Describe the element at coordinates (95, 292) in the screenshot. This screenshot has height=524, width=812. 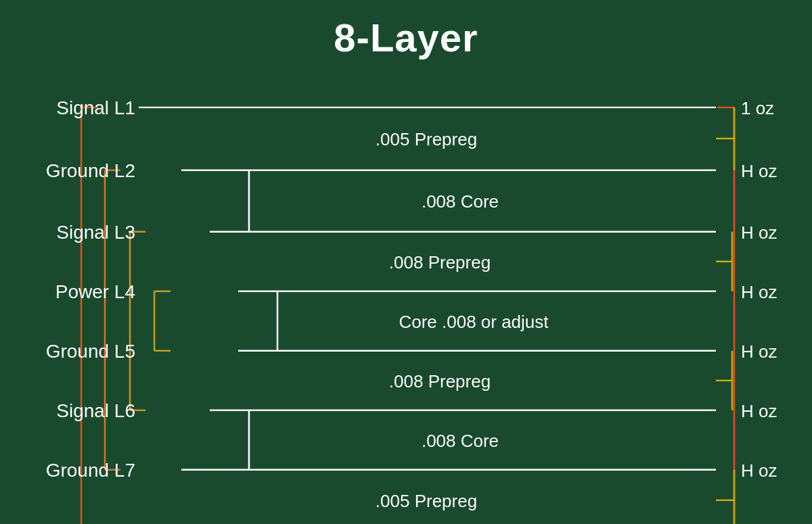
I see `label-l4: Power L4` at that location.